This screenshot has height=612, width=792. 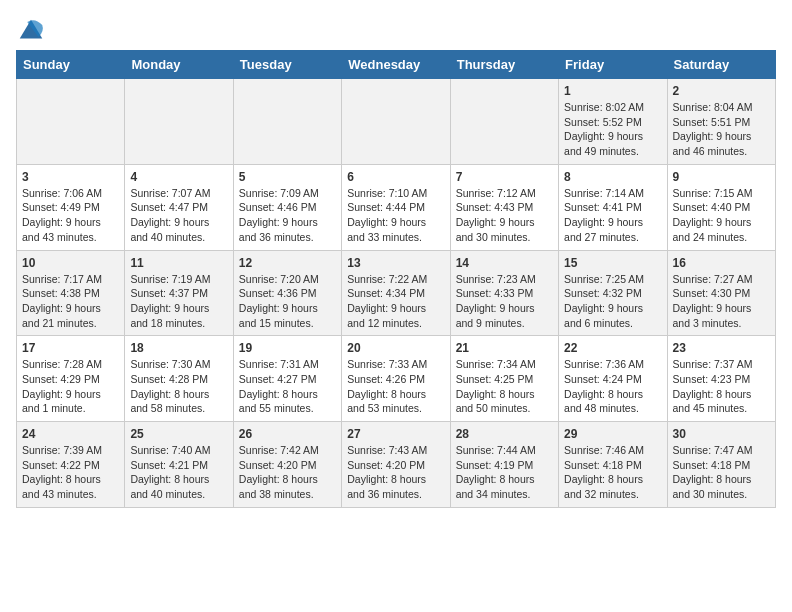 What do you see at coordinates (287, 379) in the screenshot?
I see `calendar-cell: 19Sunrise: 7:31 AMSunset: 4:27 PMDayligh…` at bounding box center [287, 379].